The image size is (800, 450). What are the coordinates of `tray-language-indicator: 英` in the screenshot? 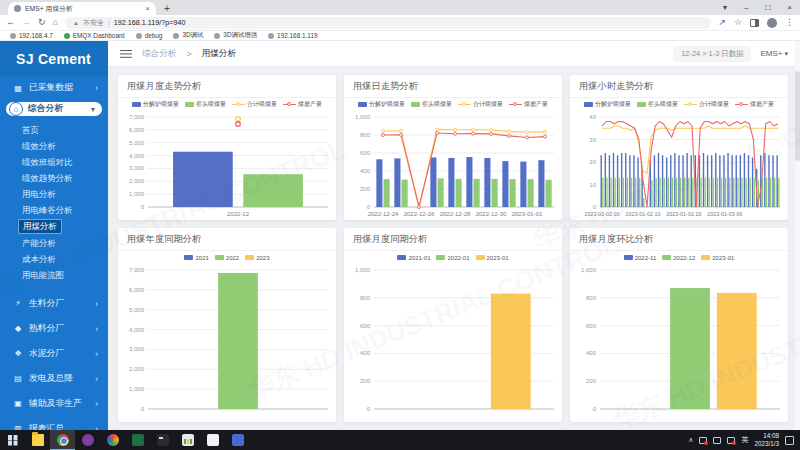 It's located at (744, 440).